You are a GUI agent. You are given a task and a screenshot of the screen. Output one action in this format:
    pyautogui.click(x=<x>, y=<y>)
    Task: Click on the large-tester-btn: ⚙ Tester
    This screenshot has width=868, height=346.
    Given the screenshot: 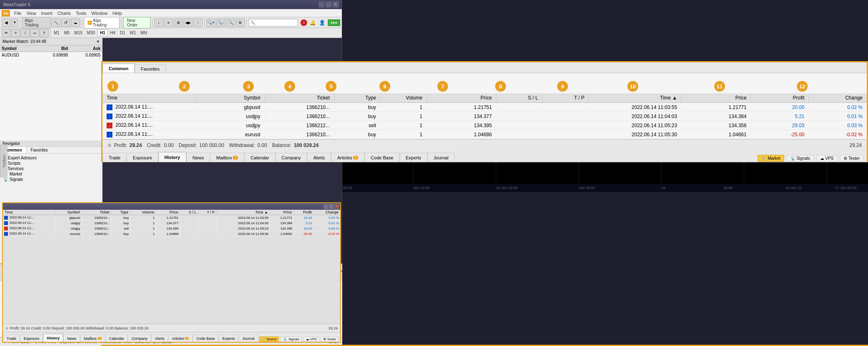 What is the action you would take?
    pyautogui.click(x=851, y=159)
    